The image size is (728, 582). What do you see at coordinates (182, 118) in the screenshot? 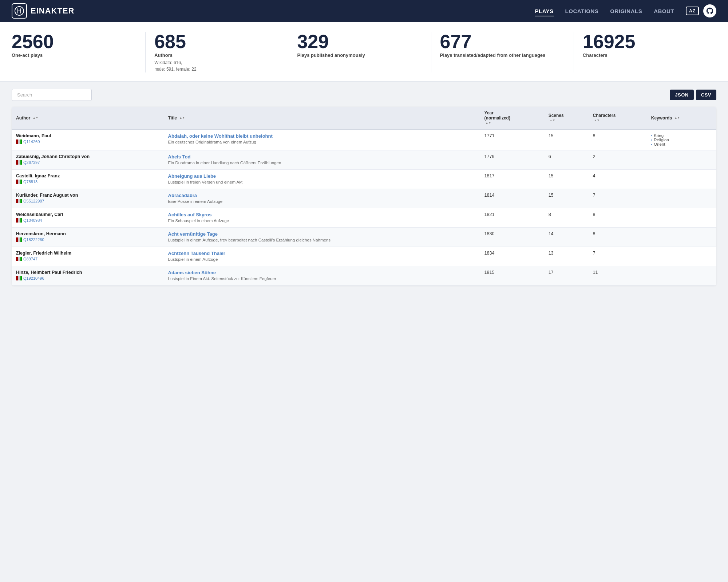
I see `title-sort: ▲▼` at bounding box center [182, 118].